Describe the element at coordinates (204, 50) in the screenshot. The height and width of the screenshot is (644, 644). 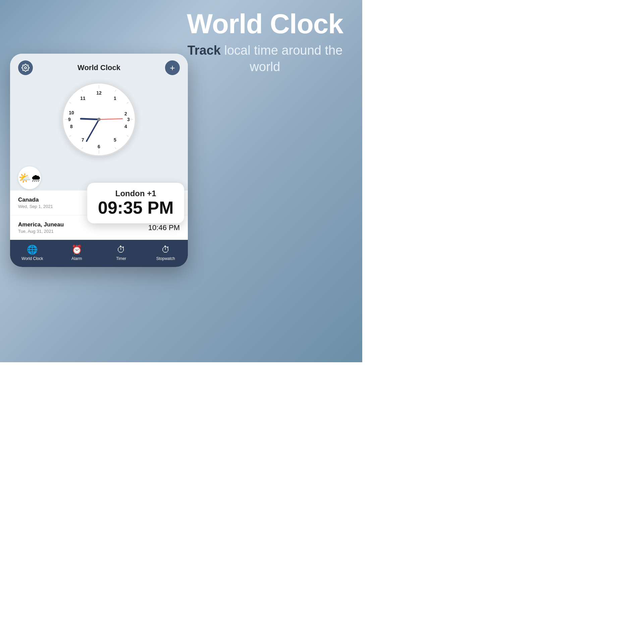
I see `hero-subtitle-bold: Track` at that location.